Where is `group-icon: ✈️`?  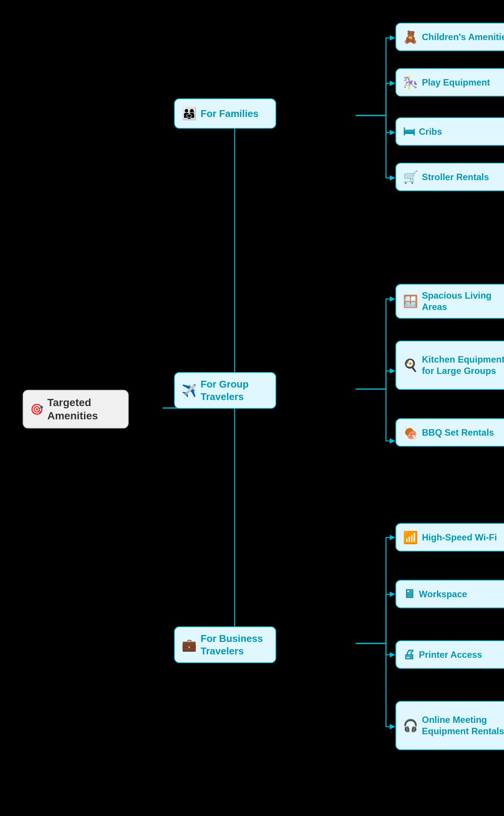 group-icon: ✈️ is located at coordinates (189, 391).